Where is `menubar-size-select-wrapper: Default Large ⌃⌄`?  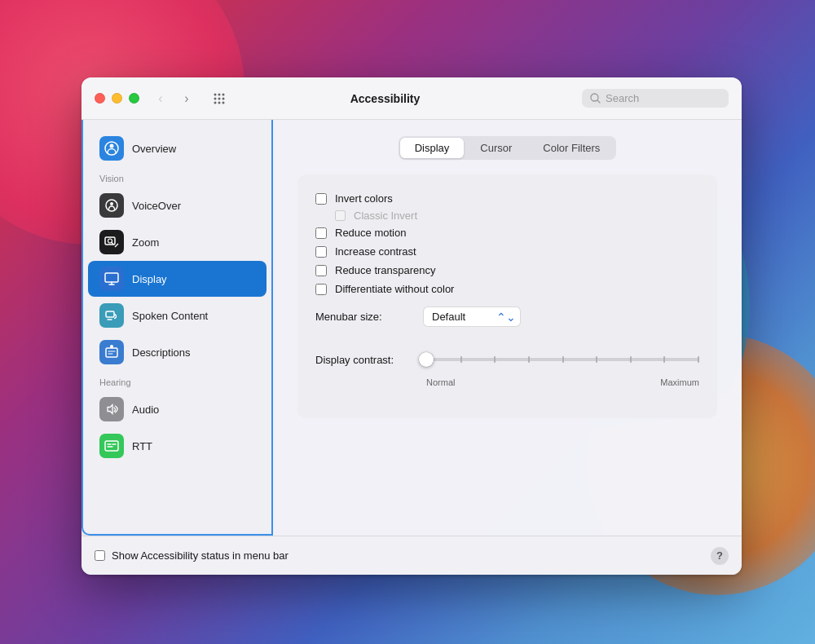
menubar-size-select-wrapper: Default Large ⌃⌄ is located at coordinates (472, 316).